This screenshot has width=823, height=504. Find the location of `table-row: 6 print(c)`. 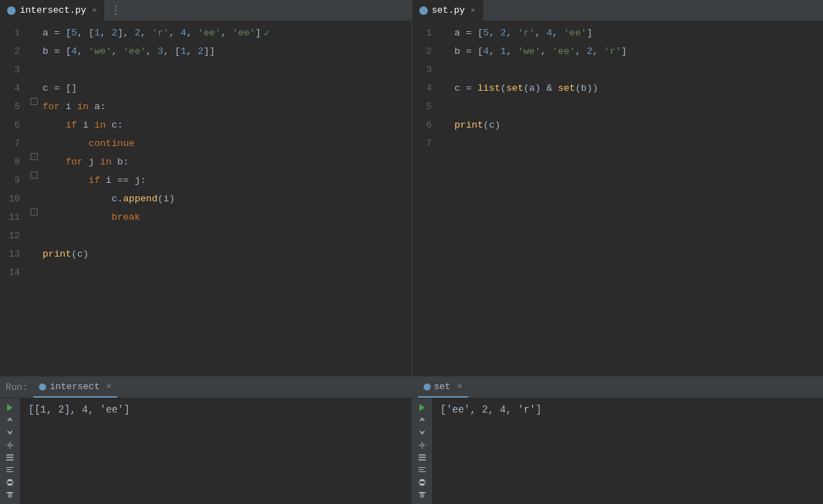

table-row: 6 print(c) is located at coordinates (618, 125).